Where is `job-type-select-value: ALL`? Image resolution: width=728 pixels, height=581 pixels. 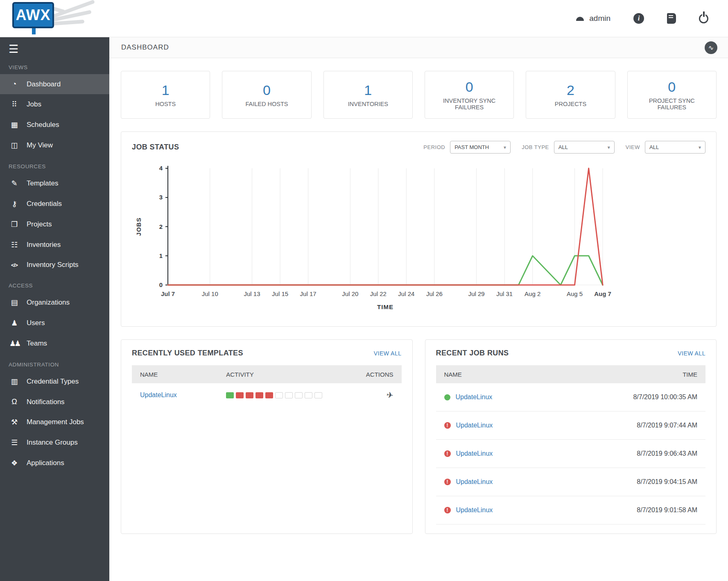
job-type-select-value: ALL is located at coordinates (563, 147).